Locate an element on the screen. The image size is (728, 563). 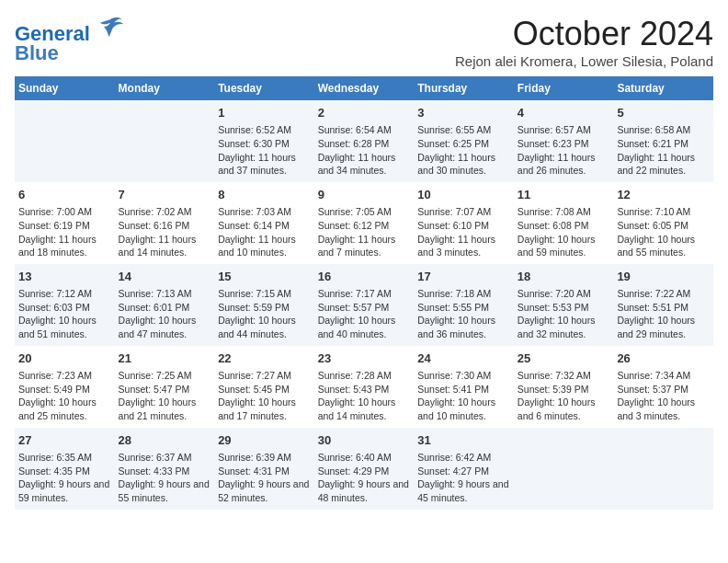
cell-text: Daylight: 10 hours and 47 minutes. is located at coordinates (165, 327).